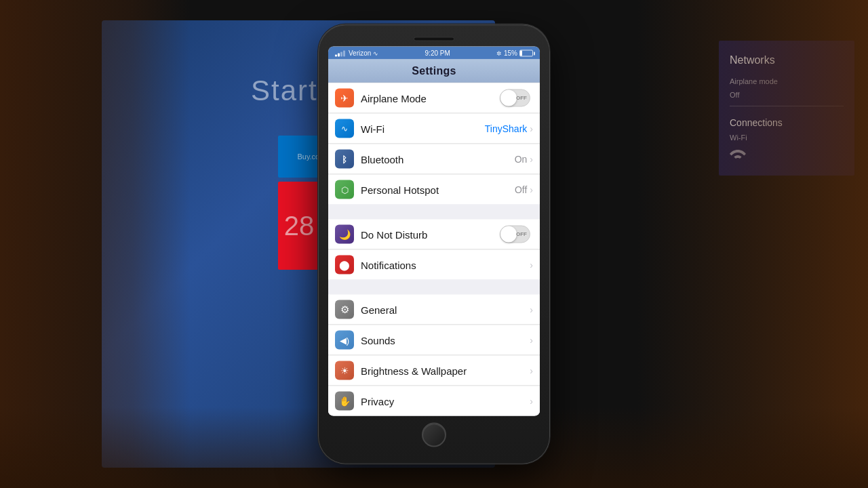 This screenshot has height=488, width=868. Describe the element at coordinates (376, 53) in the screenshot. I see `wifi-icon: ∿` at that location.